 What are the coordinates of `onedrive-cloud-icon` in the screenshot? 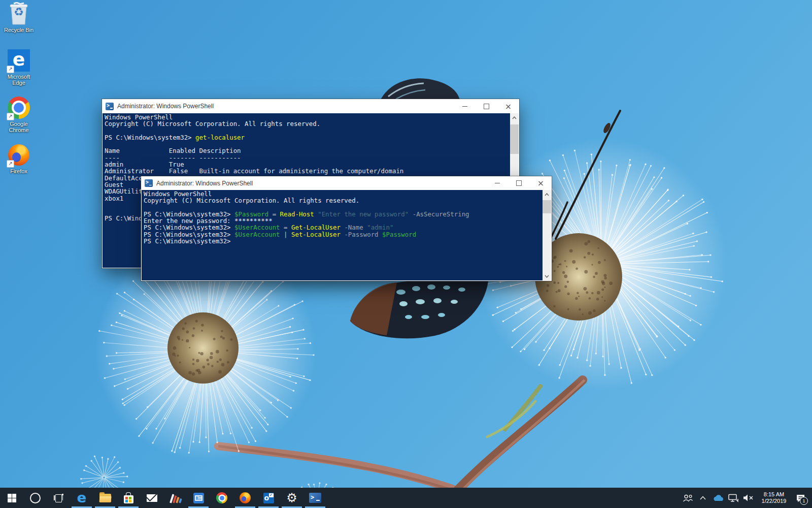 It's located at (718, 498).